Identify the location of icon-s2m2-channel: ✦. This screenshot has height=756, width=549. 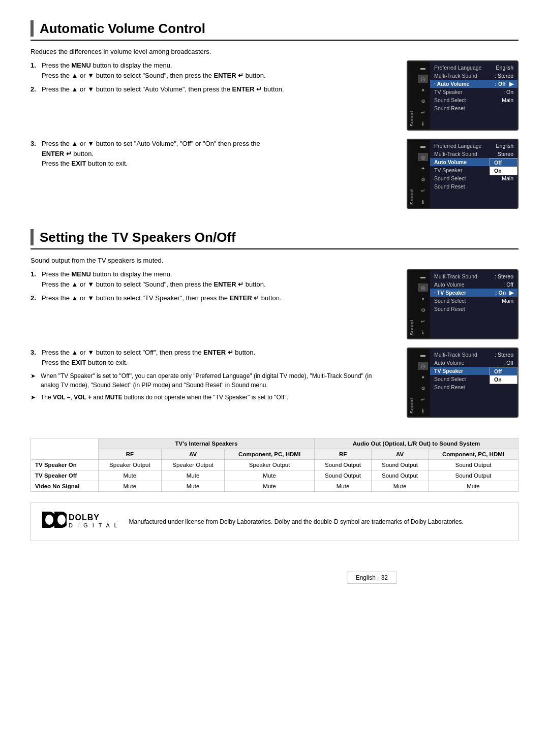
(423, 377).